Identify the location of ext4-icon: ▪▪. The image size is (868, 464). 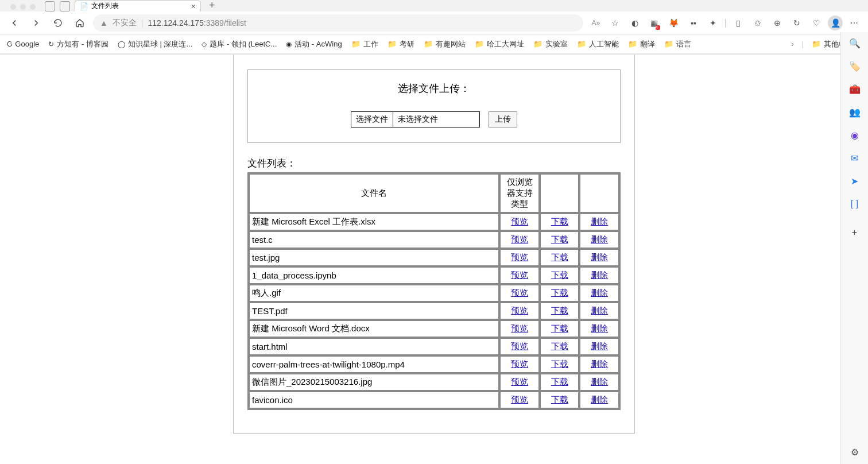
(693, 23).